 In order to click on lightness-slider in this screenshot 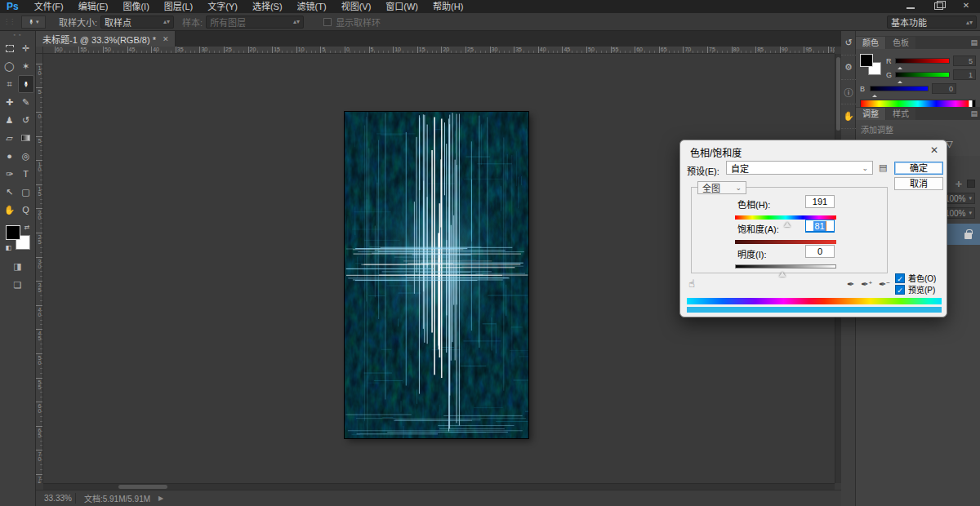, I will do `click(786, 266)`.